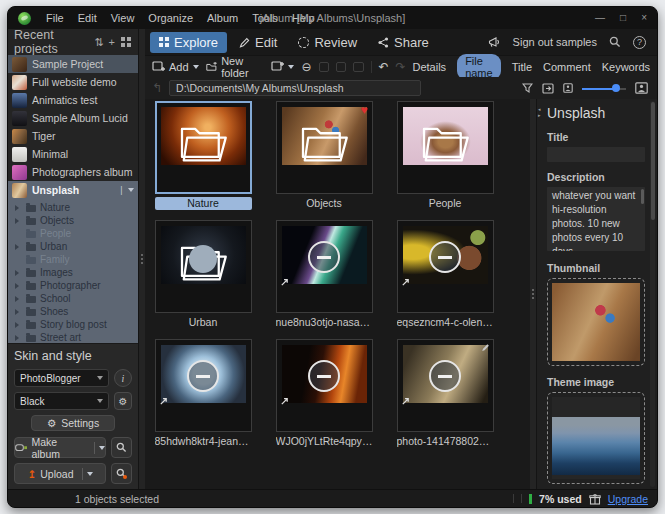 This screenshot has width=665, height=514. Describe the element at coordinates (596, 154) in the screenshot. I see `title-field` at that location.